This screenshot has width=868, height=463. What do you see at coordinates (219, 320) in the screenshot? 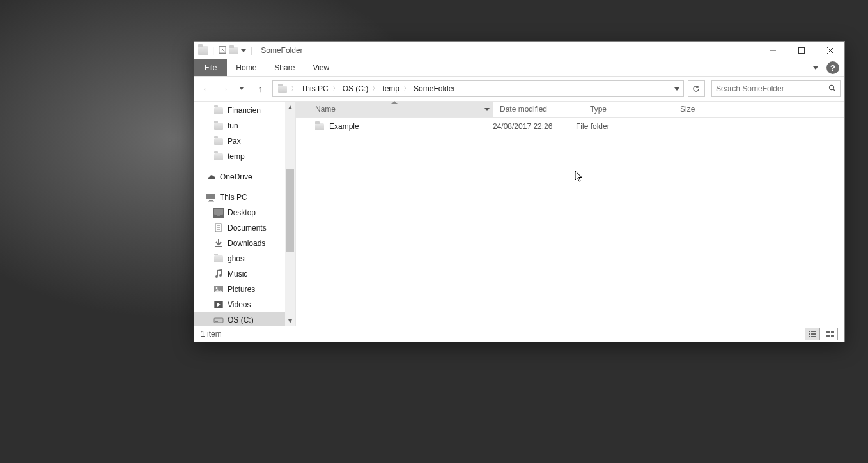
I see `drive-icon` at bounding box center [219, 320].